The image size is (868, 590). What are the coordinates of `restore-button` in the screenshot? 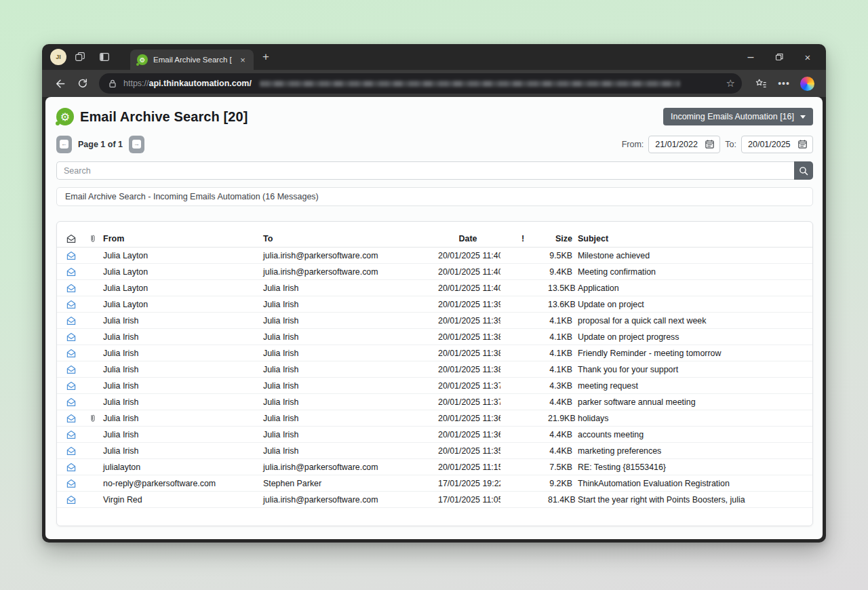 It's located at (779, 57).